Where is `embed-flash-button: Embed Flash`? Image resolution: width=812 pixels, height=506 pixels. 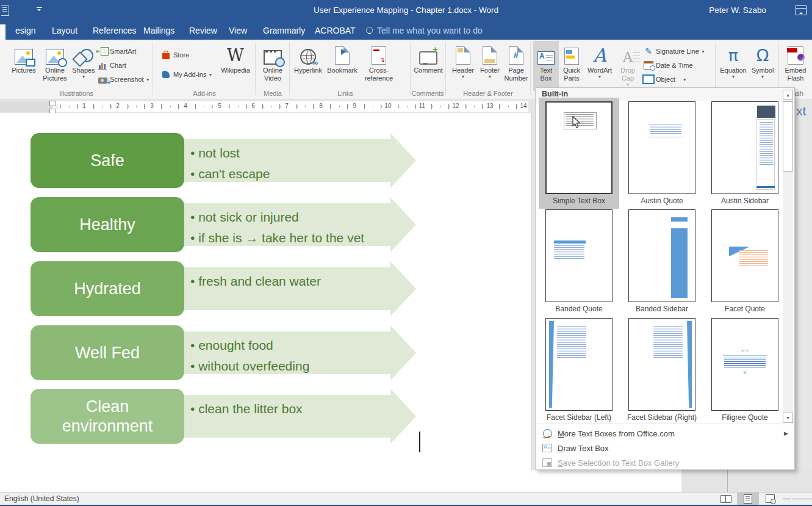 embed-flash-button: Embed Flash is located at coordinates (796, 62).